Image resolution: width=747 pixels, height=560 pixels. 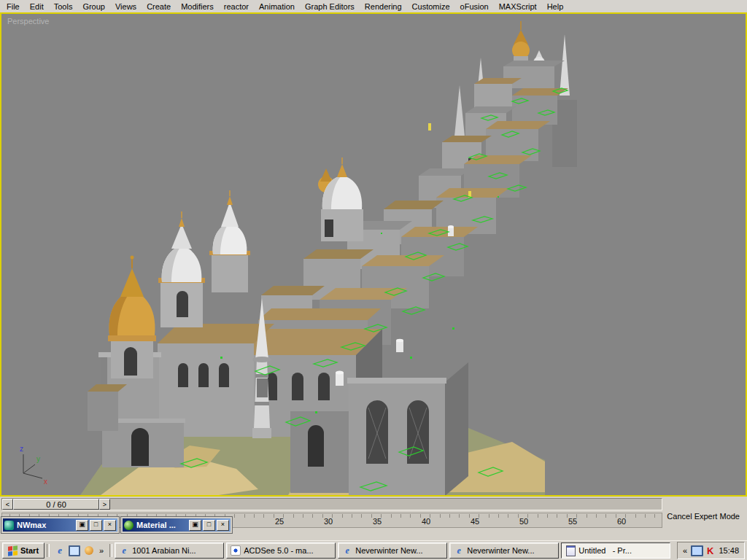 I want to click on menu-file: File, so click(x=13, y=7).